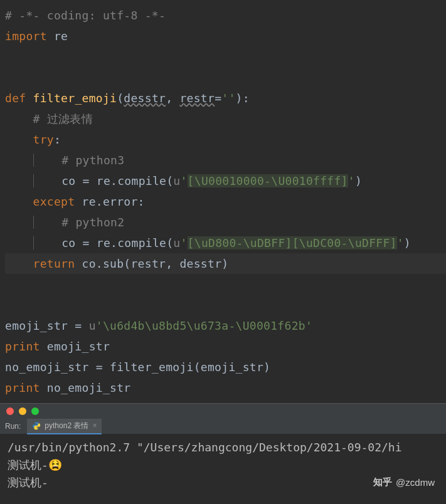 The width and height of the screenshot is (446, 504). I want to click on run-label: Run:, so click(13, 426).